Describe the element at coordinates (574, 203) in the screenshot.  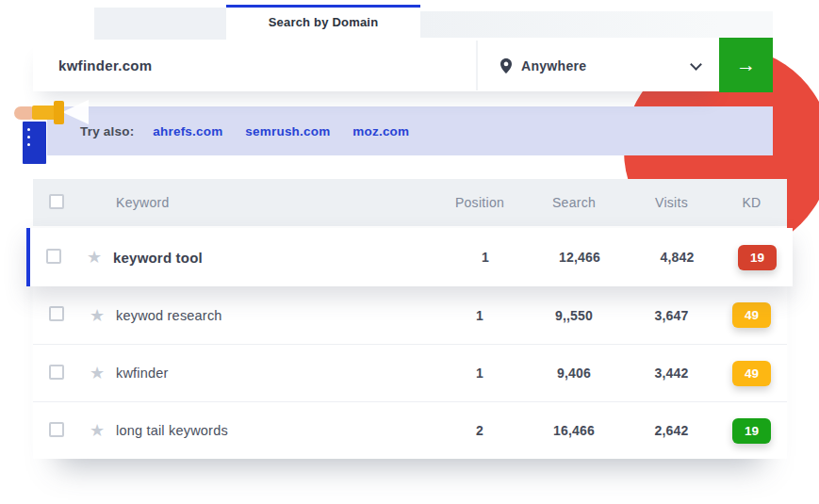
I see `header-search: Search` at that location.